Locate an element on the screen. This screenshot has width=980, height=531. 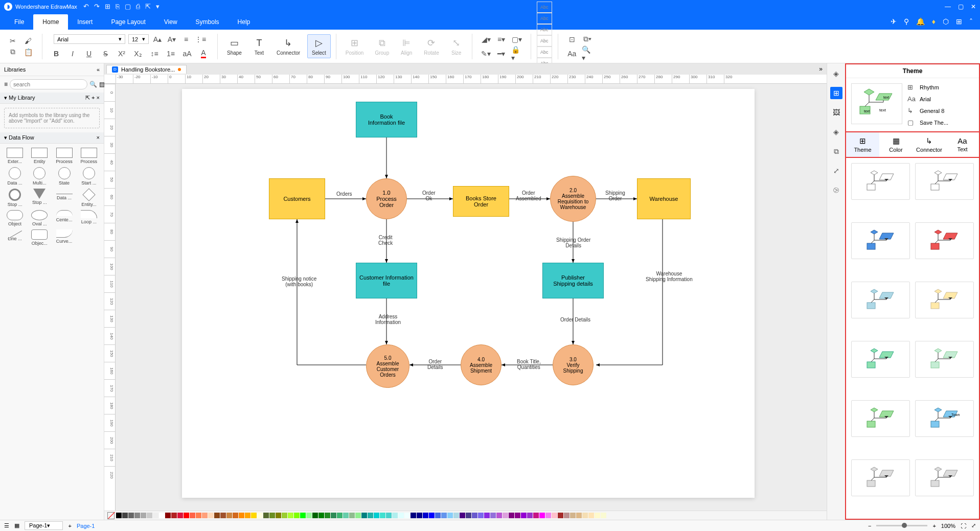
node-assemble-2: 2.0 Assemble Requisition to Warehouse is located at coordinates (573, 199).